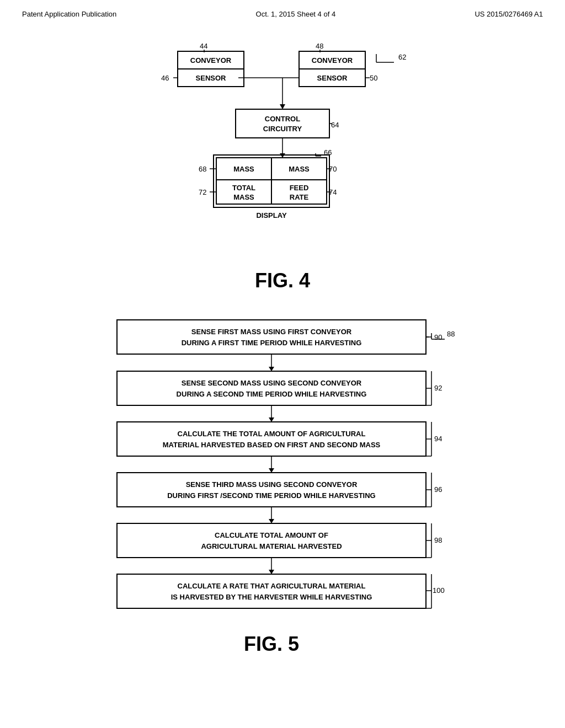 Image resolution: width=565 pixels, height=728 pixels. I want to click on step-96-line1: SENSE THIRD MASS USING SECOND CONVEYOR, so click(271, 484).